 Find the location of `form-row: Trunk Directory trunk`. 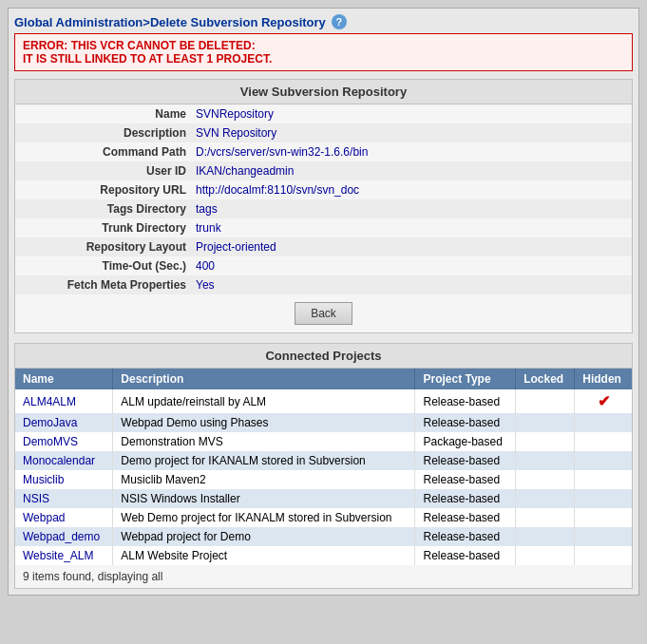

form-row: Trunk Directory trunk is located at coordinates (323, 228).